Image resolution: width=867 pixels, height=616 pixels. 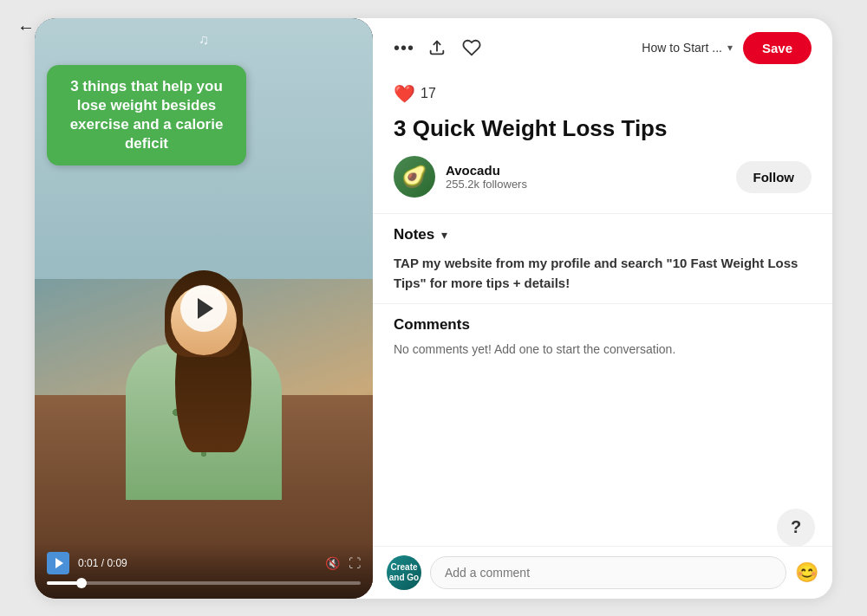 I want to click on current-time: 0:01, so click(x=88, y=563).